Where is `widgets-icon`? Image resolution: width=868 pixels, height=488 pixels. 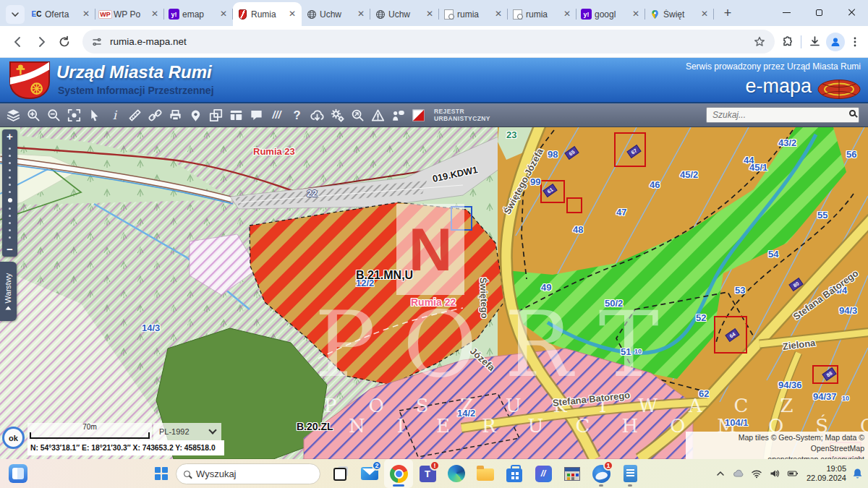
widgets-icon is located at coordinates (18, 474).